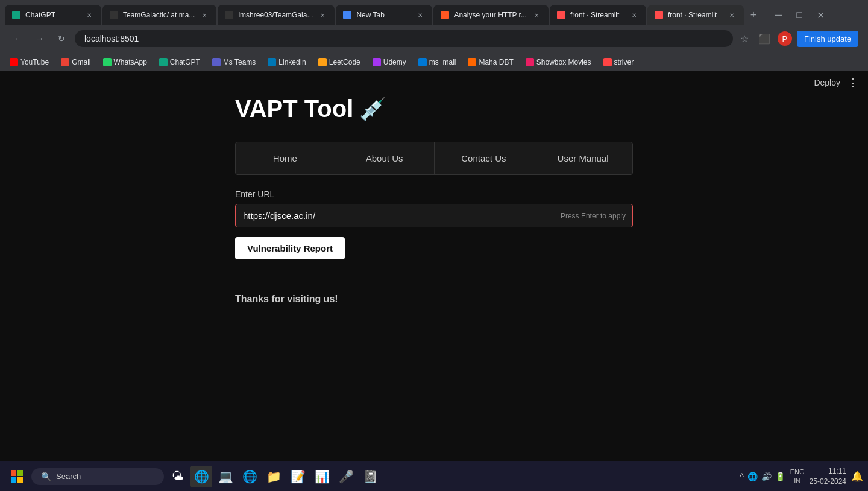 This screenshot has height=491, width=868. Describe the element at coordinates (76, 62) in the screenshot. I see `bookmark-gmail: Gmail` at that location.